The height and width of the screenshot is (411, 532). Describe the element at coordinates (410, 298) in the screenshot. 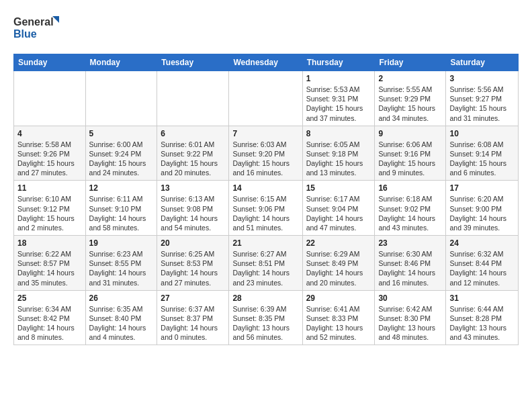

I see `day-number: 30` at that location.